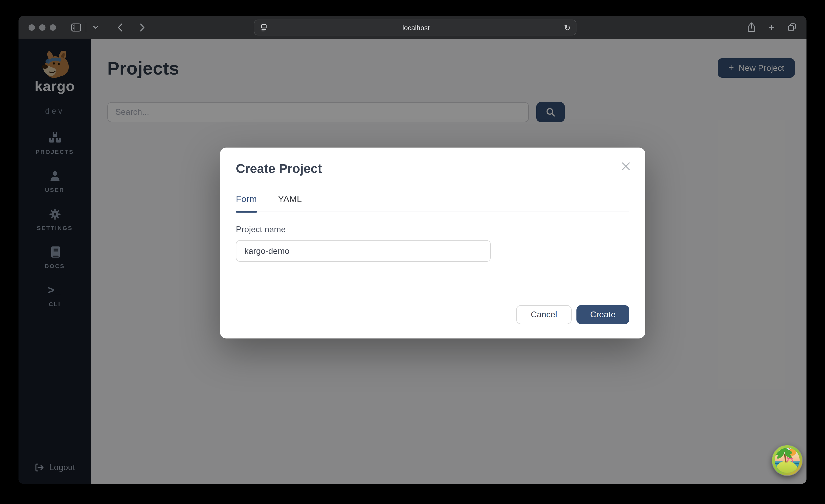  I want to click on chevron-down-icon, so click(96, 27).